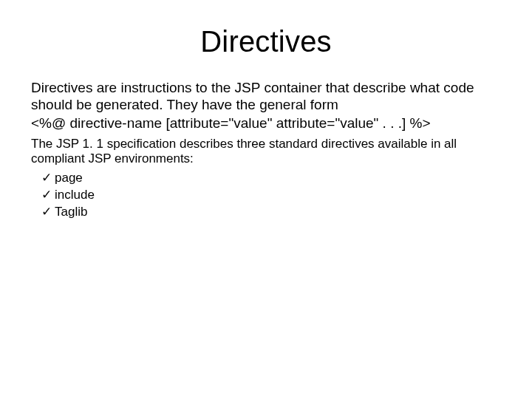 This screenshot has height=399, width=532. I want to click on list-item-label: Taglib, so click(71, 211).